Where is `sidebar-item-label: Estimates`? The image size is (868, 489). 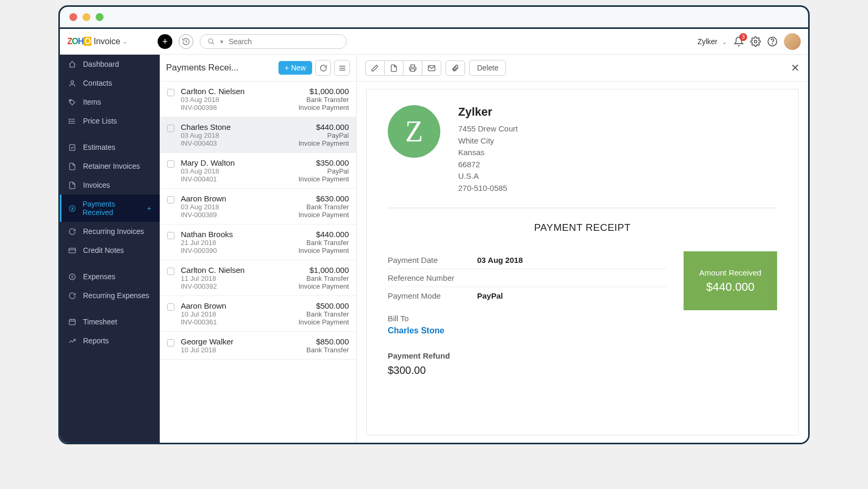 sidebar-item-label: Estimates is located at coordinates (99, 147).